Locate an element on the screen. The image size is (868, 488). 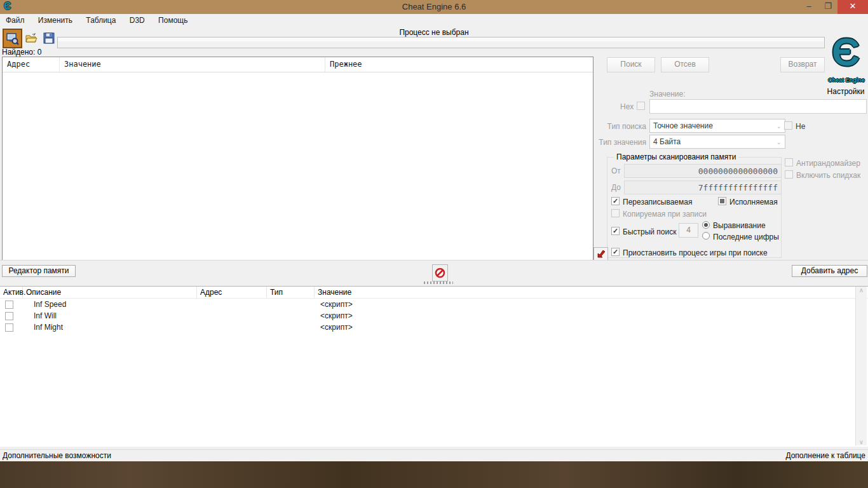
scroll-up-icon: ∧ is located at coordinates (862, 290).